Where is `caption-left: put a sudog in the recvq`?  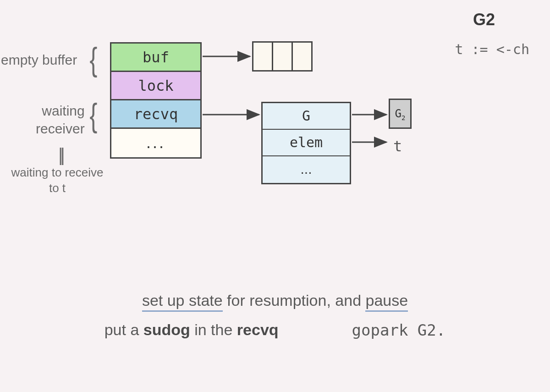
caption-left: put a sudog in the recvq is located at coordinates (192, 330).